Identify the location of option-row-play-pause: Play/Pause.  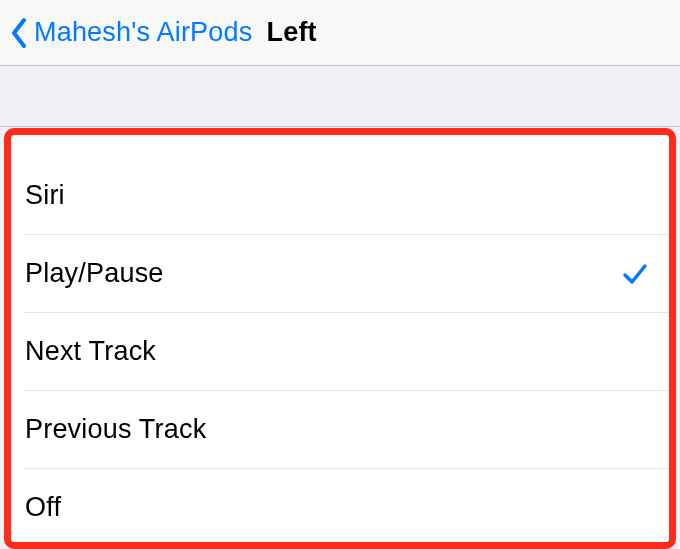
(347, 273).